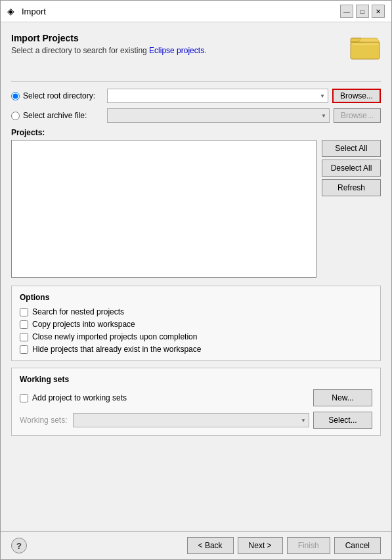 This screenshot has height=560, width=392. Describe the element at coordinates (79, 398) in the screenshot. I see `add-to-working-sets-label: Add project to working sets` at that location.